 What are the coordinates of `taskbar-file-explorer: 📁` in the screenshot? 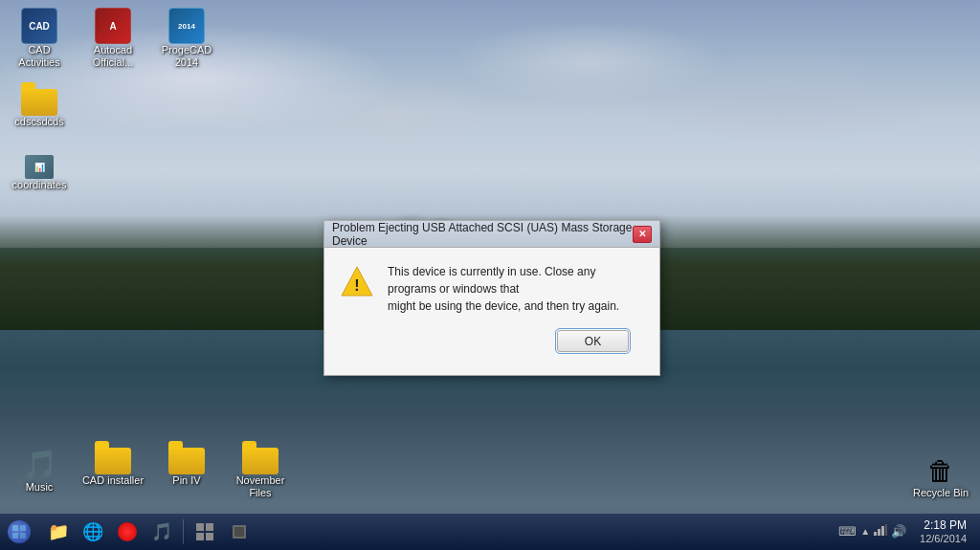 It's located at (58, 532).